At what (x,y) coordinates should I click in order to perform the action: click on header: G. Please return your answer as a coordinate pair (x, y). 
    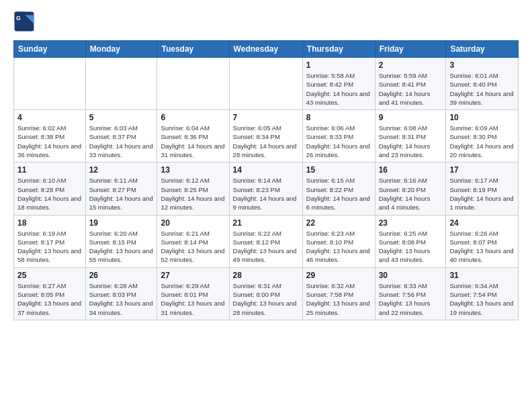
    Looking at the image, I should click on (266, 21).